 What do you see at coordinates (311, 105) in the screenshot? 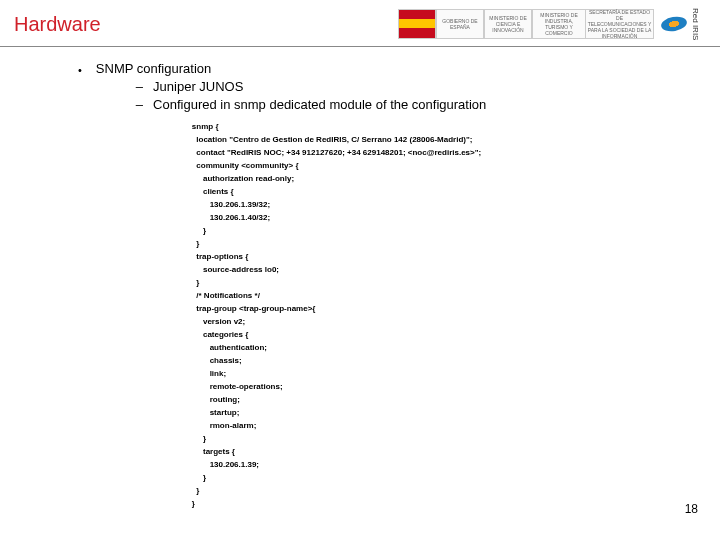
I see `sub-item-2: – Configured in snmp dedicated module of…` at bounding box center [311, 105].